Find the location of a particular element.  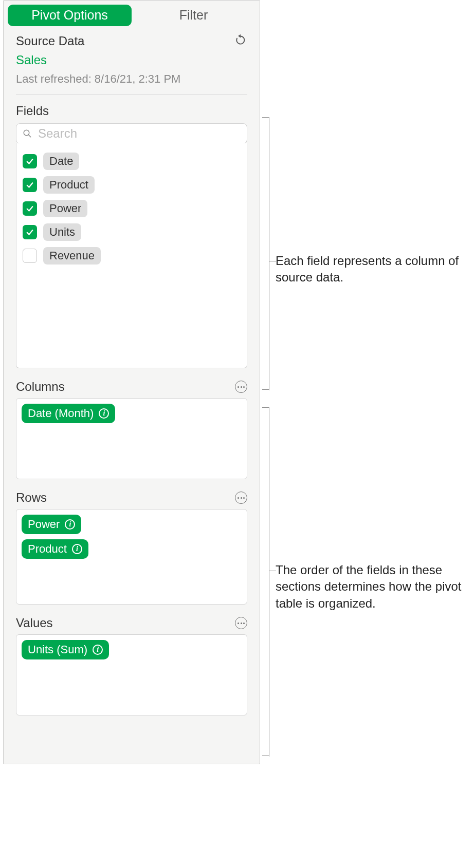

pill-label: Date (Month) is located at coordinates (61, 413).